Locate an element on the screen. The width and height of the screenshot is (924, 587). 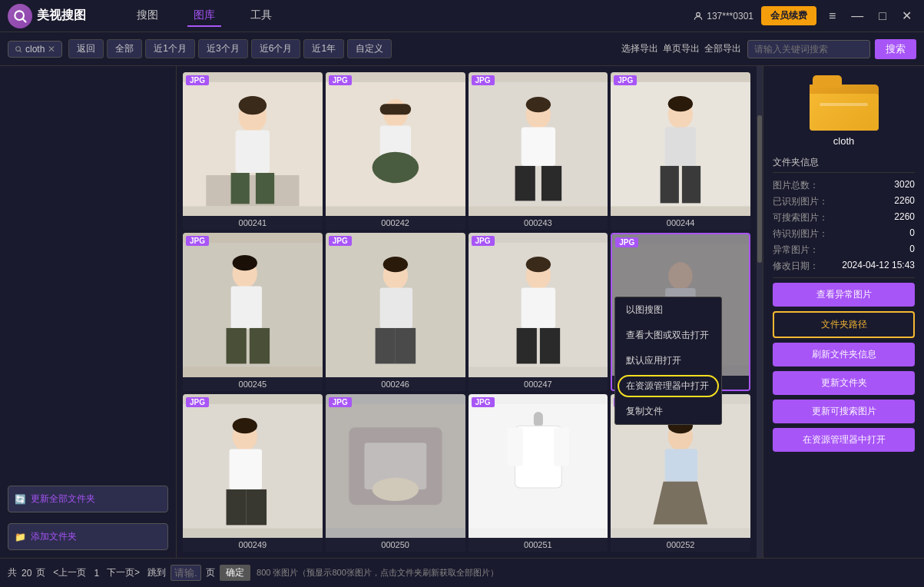
image-card-000245: JPG 000245 is located at coordinates (253, 312).